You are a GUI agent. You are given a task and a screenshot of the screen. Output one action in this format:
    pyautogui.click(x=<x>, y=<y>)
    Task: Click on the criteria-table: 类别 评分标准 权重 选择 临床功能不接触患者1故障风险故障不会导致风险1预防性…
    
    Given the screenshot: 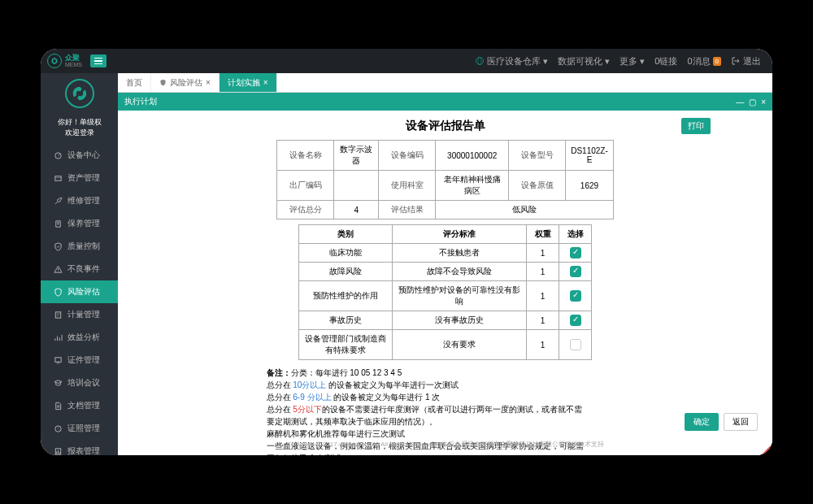 What is the action you would take?
    pyautogui.click(x=446, y=293)
    